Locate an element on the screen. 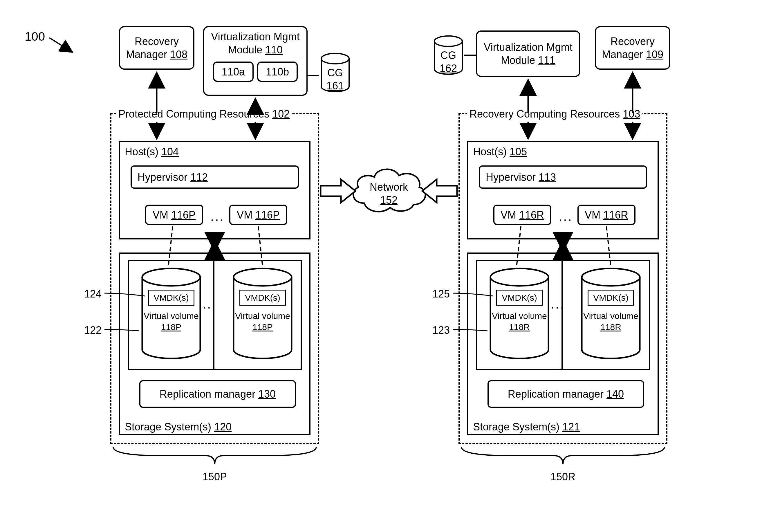 This screenshot has width=780, height=532. vvol-left-1: VMDK(s) Virtual volume118P is located at coordinates (171, 313).